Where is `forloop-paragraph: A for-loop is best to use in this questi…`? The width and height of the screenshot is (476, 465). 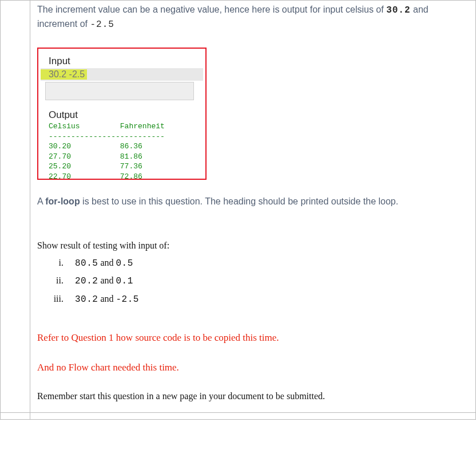
forloop-paragraph: A for-loop is best to use in this questi… is located at coordinates (253, 202).